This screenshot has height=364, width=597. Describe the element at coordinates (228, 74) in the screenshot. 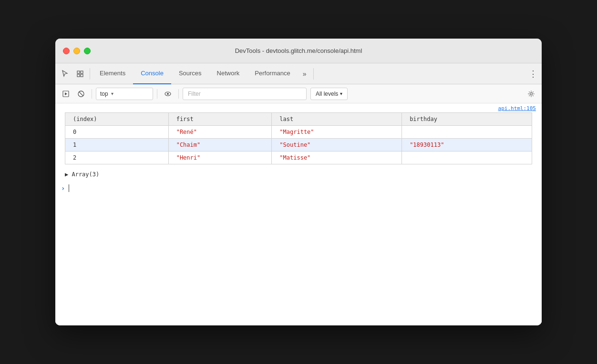

I see `tab-network: Network` at that location.